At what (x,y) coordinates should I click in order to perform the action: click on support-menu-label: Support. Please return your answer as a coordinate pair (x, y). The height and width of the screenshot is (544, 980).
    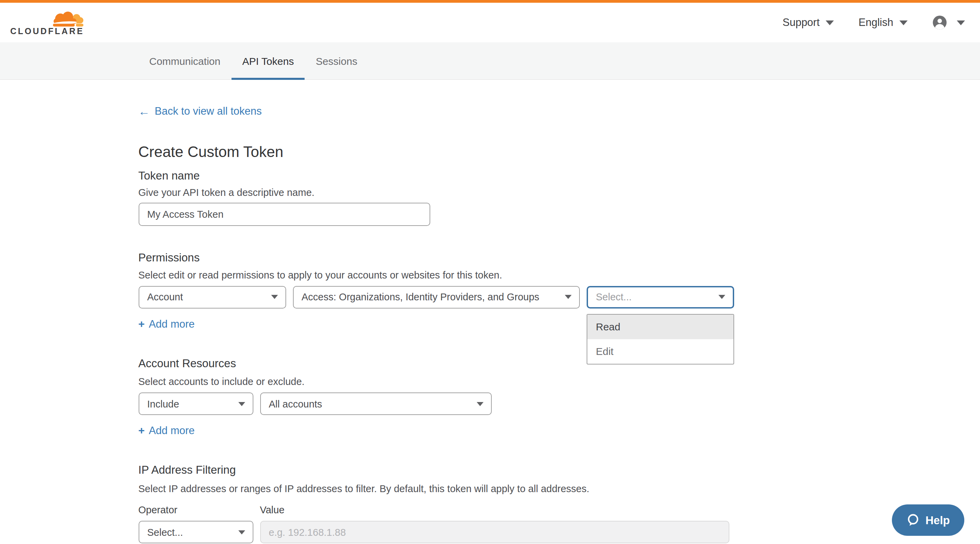
    Looking at the image, I should click on (801, 22).